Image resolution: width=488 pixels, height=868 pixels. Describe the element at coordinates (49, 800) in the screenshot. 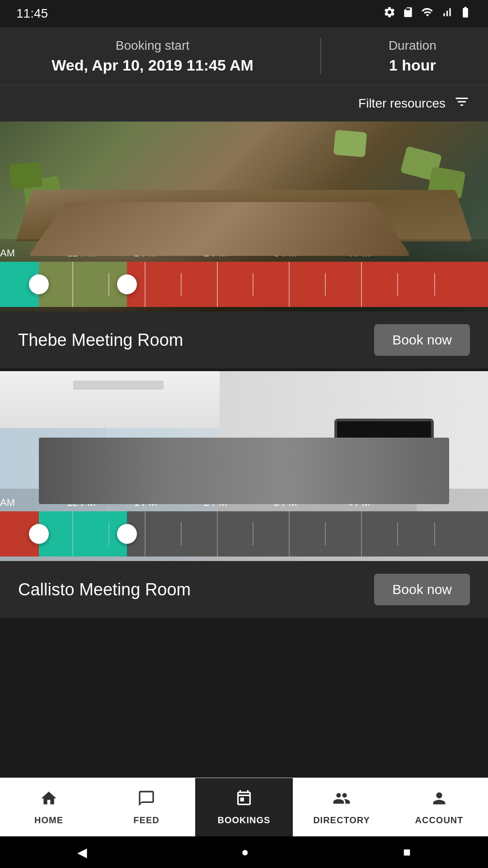

I see `home-icon` at that location.